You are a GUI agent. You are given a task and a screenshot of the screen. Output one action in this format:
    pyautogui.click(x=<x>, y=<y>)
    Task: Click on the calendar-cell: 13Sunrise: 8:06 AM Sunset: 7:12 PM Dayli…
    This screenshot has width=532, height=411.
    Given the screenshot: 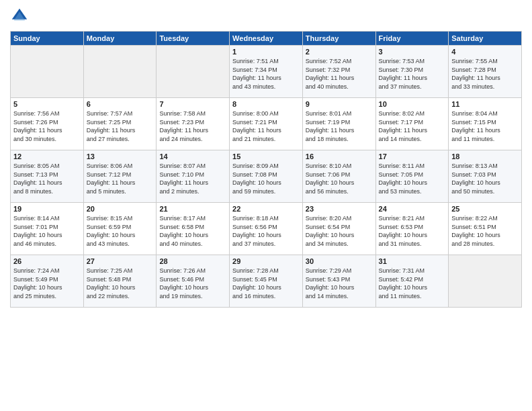 What is the action you would take?
    pyautogui.click(x=120, y=177)
    